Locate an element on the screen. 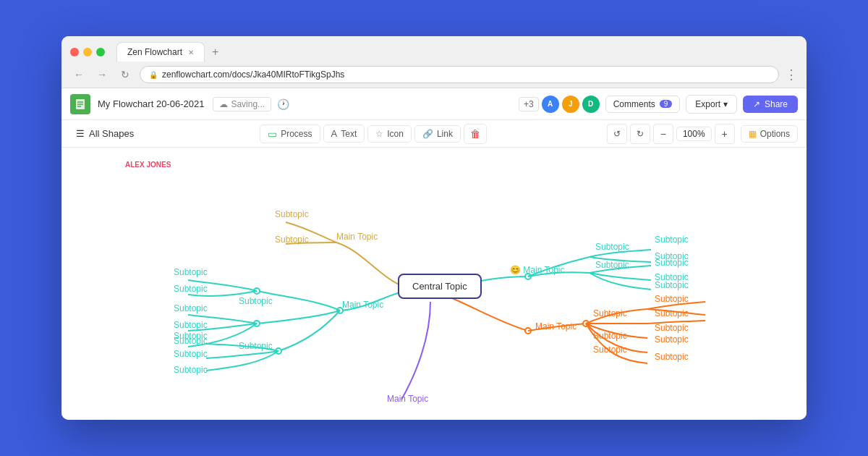 The width and height of the screenshot is (868, 456). avatar-d: D is located at coordinates (591, 104).